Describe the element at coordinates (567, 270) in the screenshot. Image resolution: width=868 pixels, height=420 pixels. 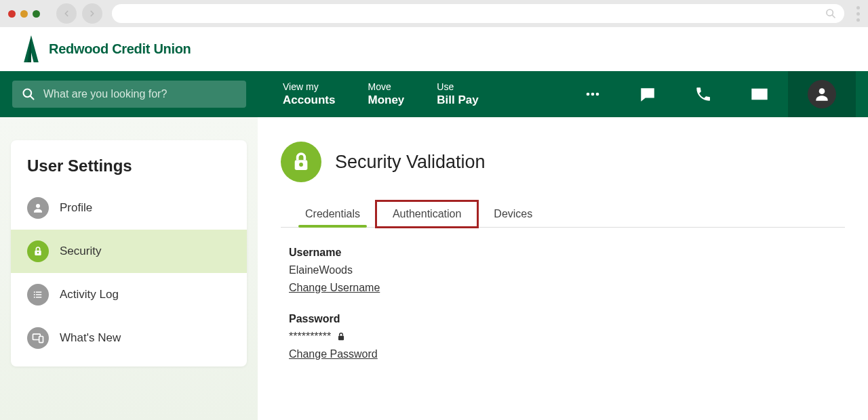
I see `username-value: ElaineWoods` at that location.